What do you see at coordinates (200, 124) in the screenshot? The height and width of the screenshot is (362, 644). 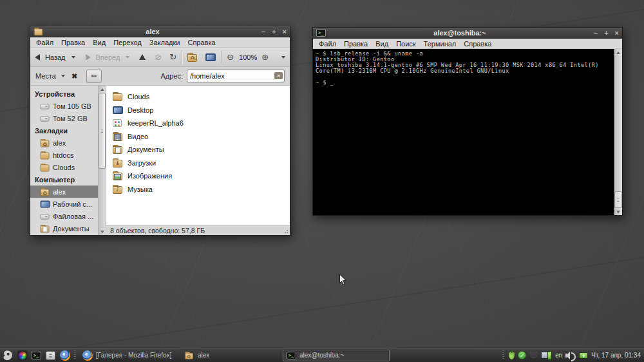 I see `file-row: keeperRL_alpha6` at bounding box center [200, 124].